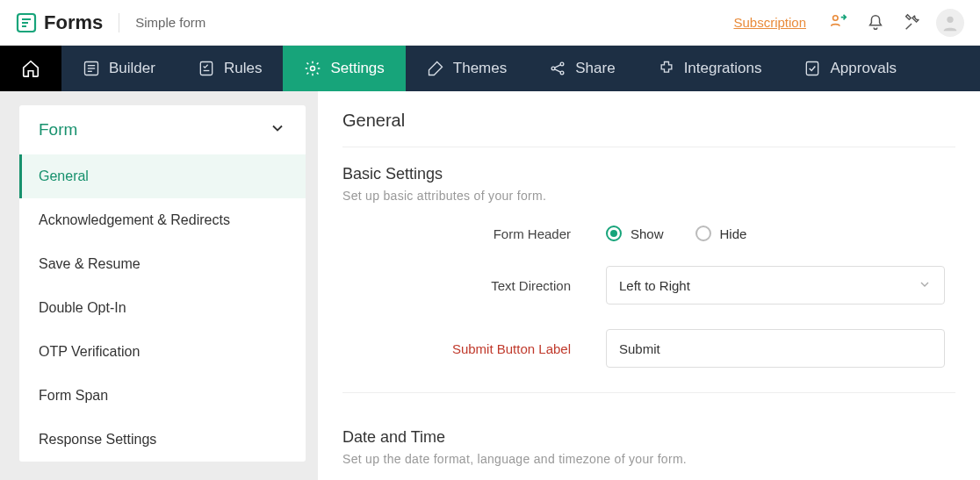 The image size is (980, 480). What do you see at coordinates (119, 68) in the screenshot?
I see `nav-tab-builder: Builder` at bounding box center [119, 68].